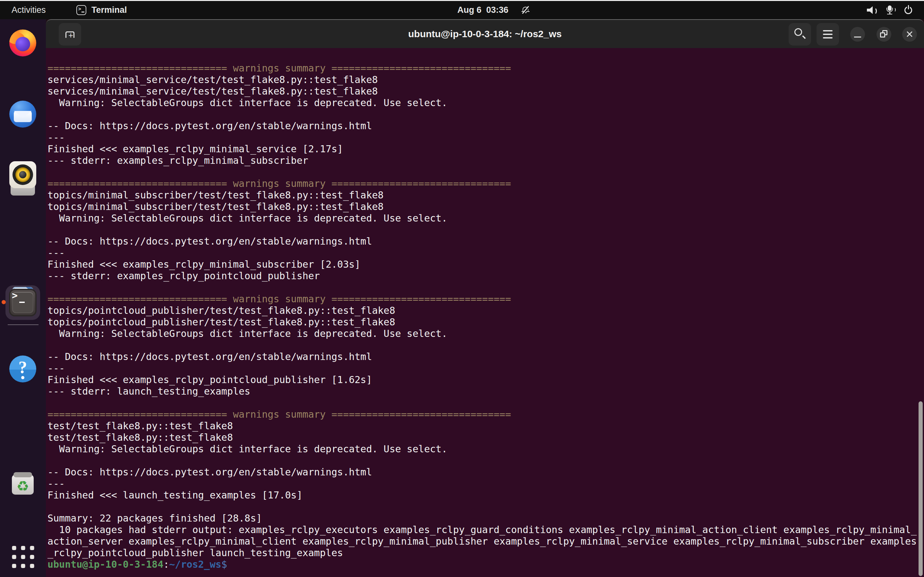 The image size is (924, 577). I want to click on clock-label: Aug 6 03:36, so click(483, 10).